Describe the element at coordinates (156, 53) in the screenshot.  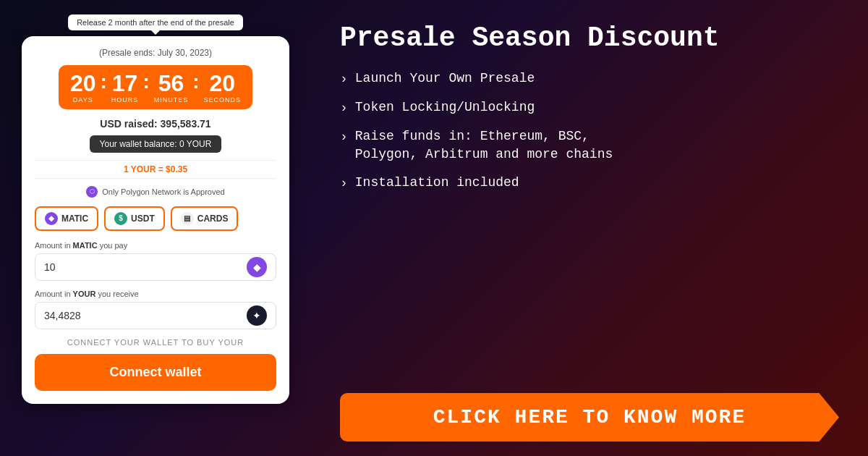
I see `presale-ends: (Presale ends: July 30, 2023)` at that location.